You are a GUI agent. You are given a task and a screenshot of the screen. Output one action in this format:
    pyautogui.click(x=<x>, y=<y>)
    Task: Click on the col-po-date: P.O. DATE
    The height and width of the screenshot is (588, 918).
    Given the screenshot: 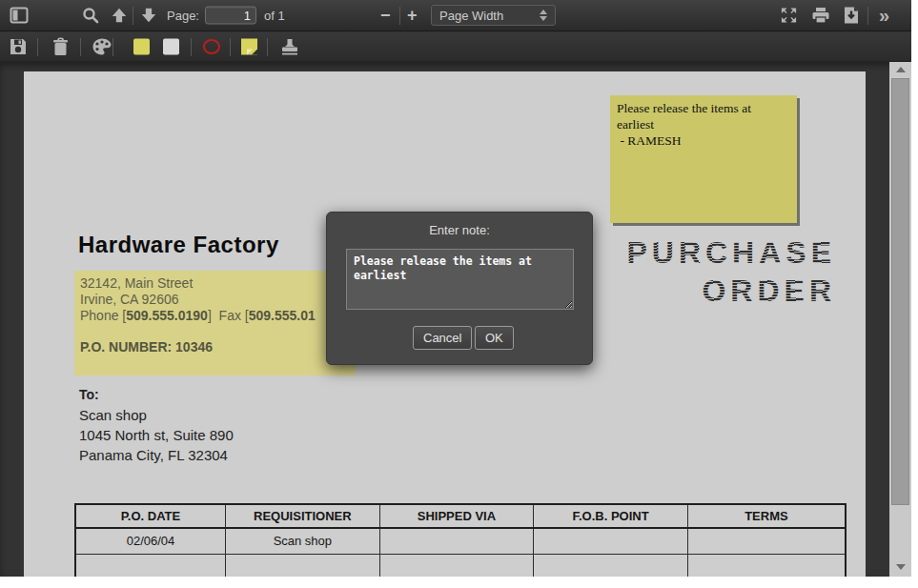 What is the action you would take?
    pyautogui.click(x=151, y=517)
    